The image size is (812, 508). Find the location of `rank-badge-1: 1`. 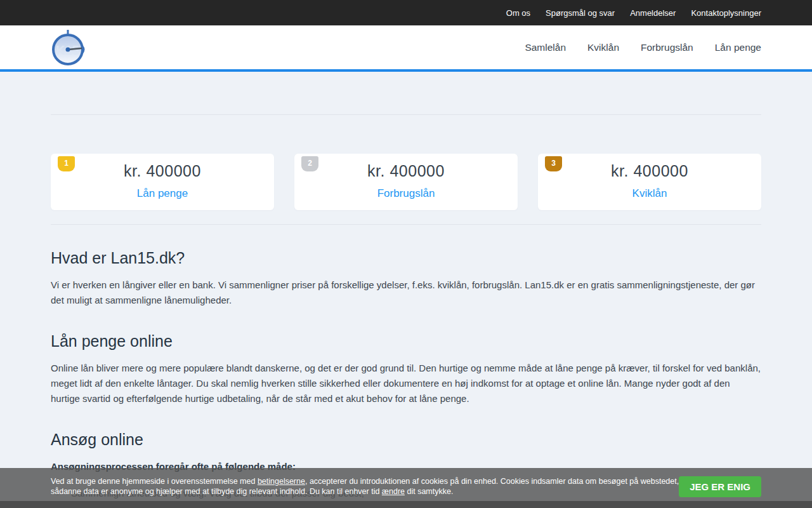

rank-badge-1: 1 is located at coordinates (66, 164).